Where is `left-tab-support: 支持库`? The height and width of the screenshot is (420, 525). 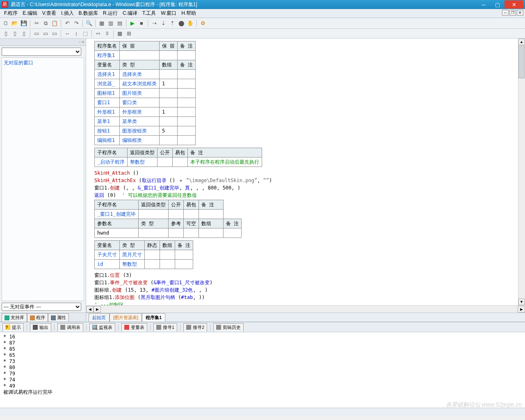
left-tab-support: 支持库 is located at coordinates (14, 317).